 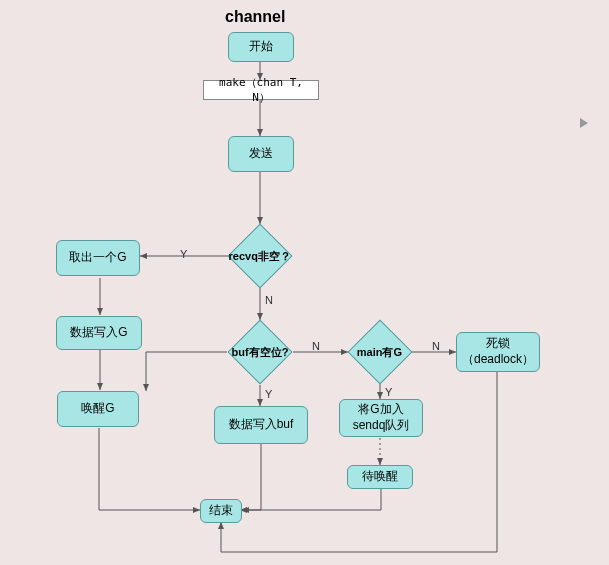 What do you see at coordinates (261, 47) in the screenshot?
I see `node-start: 开始` at bounding box center [261, 47].